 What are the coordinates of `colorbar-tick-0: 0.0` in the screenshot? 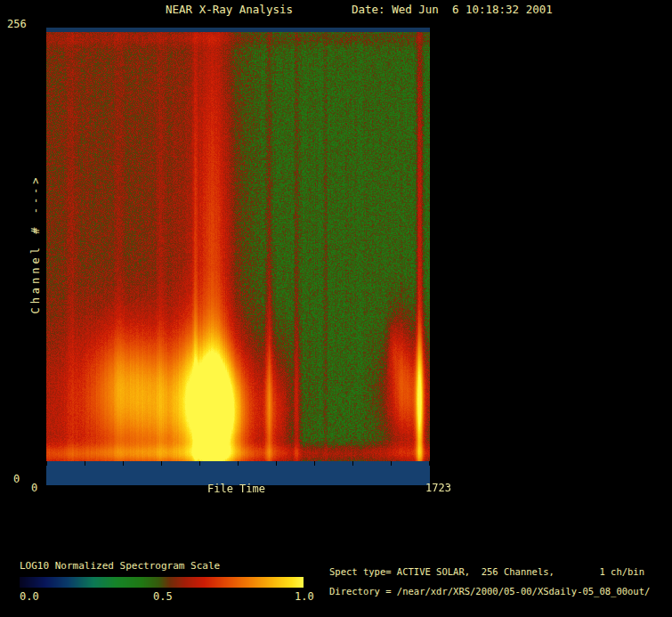 It's located at (29, 597).